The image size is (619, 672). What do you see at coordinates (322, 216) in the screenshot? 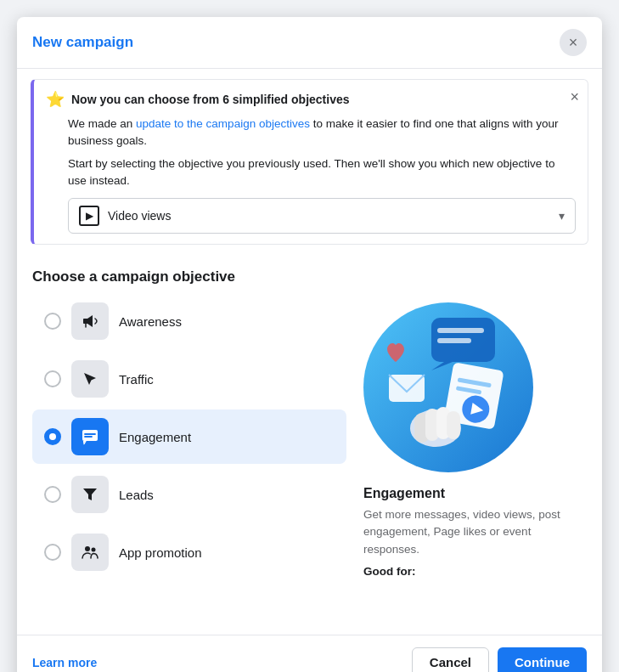
I see `video-views-dropdown: ▶ Video views ▾` at bounding box center [322, 216].